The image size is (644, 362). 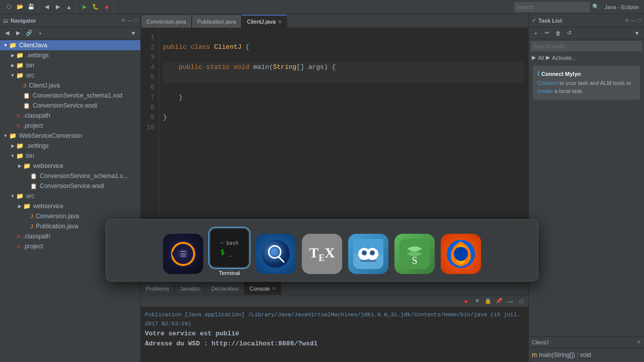 What do you see at coordinates (96, 7) in the screenshot?
I see `toolbar-btn-debug: 🐛` at bounding box center [96, 7].